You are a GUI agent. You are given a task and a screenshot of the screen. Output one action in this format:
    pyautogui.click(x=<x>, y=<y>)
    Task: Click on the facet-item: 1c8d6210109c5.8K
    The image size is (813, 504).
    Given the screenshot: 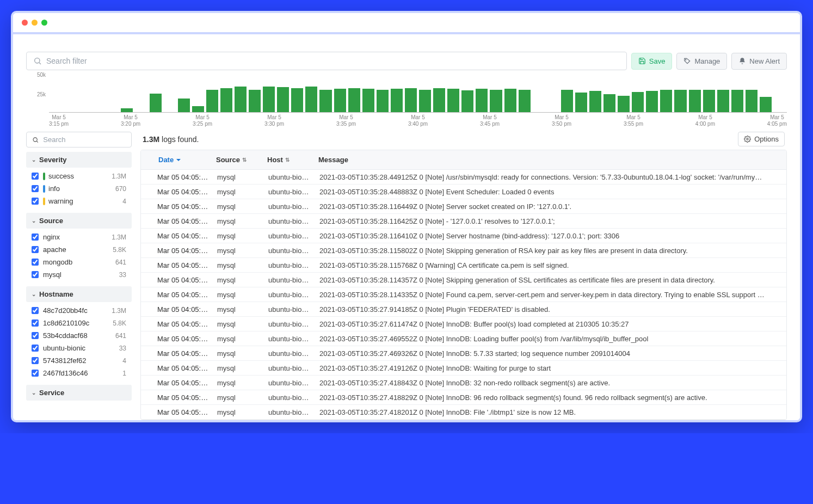 What is the action you would take?
    pyautogui.click(x=79, y=323)
    